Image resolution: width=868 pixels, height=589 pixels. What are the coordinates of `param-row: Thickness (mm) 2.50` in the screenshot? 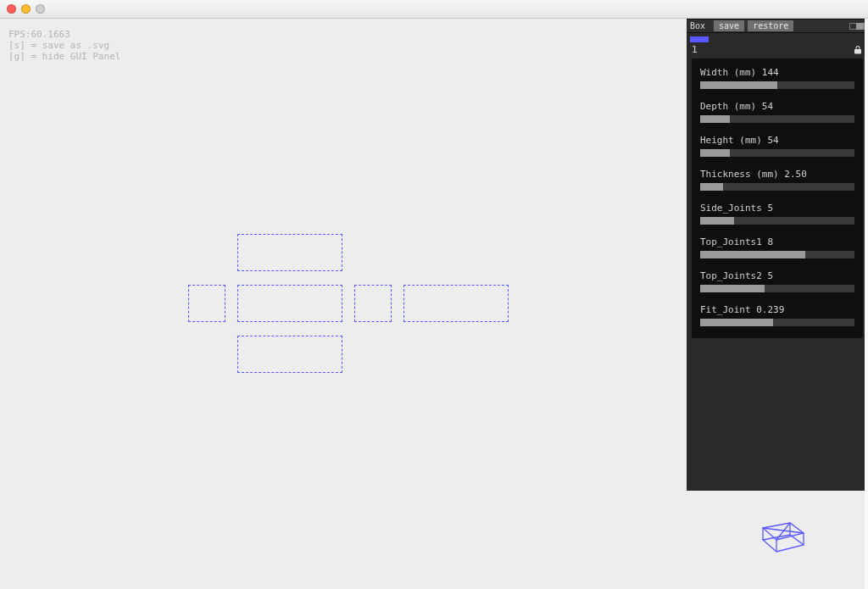 It's located at (777, 180).